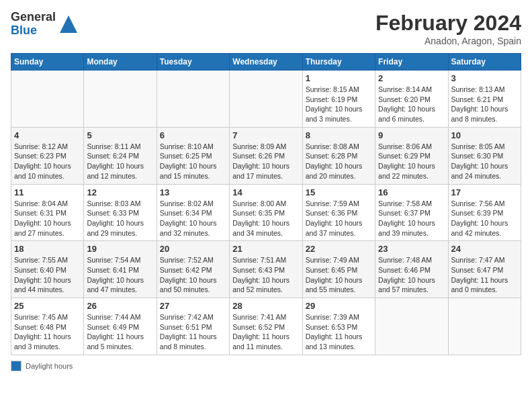 The height and width of the screenshot is (411, 532). What do you see at coordinates (411, 248) in the screenshot?
I see `day-number: 23` at bounding box center [411, 248].